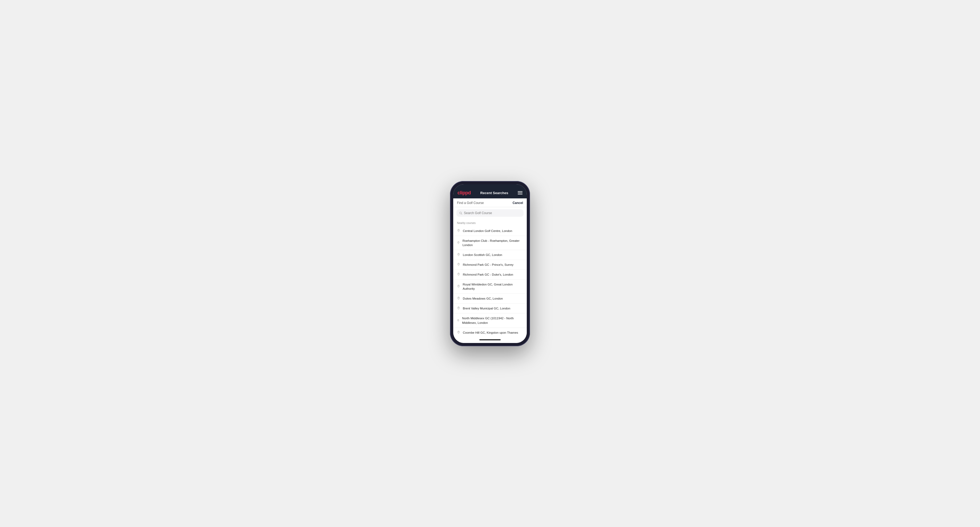 This screenshot has width=980, height=527. What do you see at coordinates (495, 193) in the screenshot?
I see `nav-title: Recent Searches` at bounding box center [495, 193].